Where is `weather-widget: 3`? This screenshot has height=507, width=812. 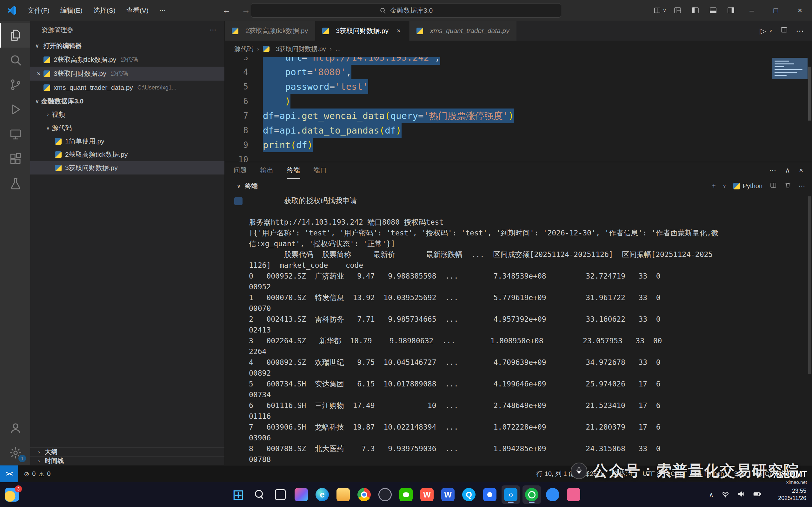
weather-widget: 3 is located at coordinates (12, 495).